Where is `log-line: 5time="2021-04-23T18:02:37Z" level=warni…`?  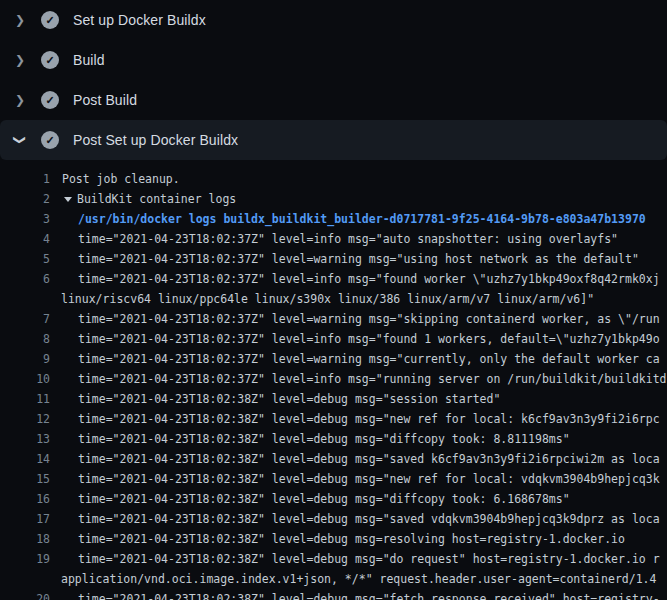 log-line: 5time="2021-04-23T18:02:37Z" level=warni… is located at coordinates (334, 259).